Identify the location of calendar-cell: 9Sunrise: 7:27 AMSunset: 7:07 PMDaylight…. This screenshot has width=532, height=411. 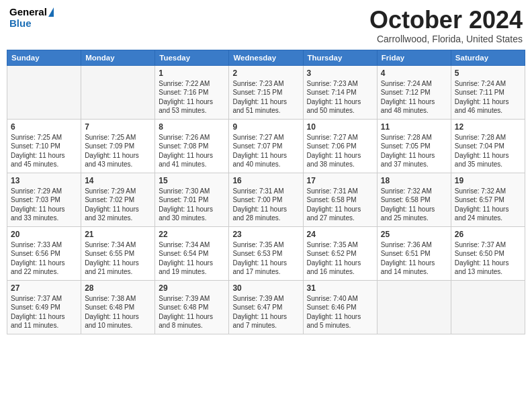
(266, 146).